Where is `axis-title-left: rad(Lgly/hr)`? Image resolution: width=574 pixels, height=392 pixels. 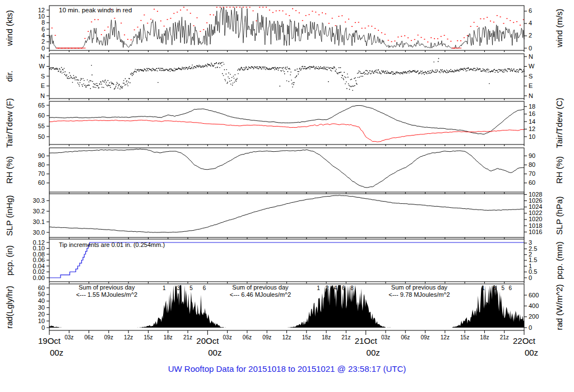 axis-title-left: rad(Lgly/hr) is located at coordinates (9, 307).